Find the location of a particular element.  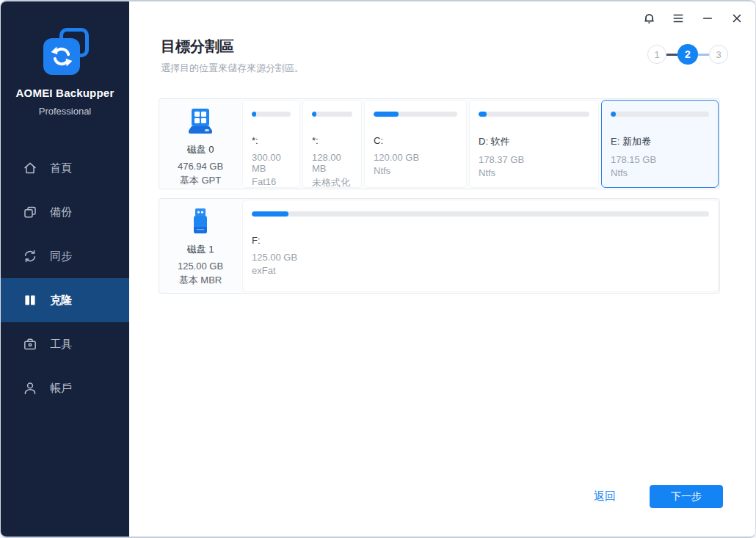

disk-name: 磁盘 0 is located at coordinates (201, 150).